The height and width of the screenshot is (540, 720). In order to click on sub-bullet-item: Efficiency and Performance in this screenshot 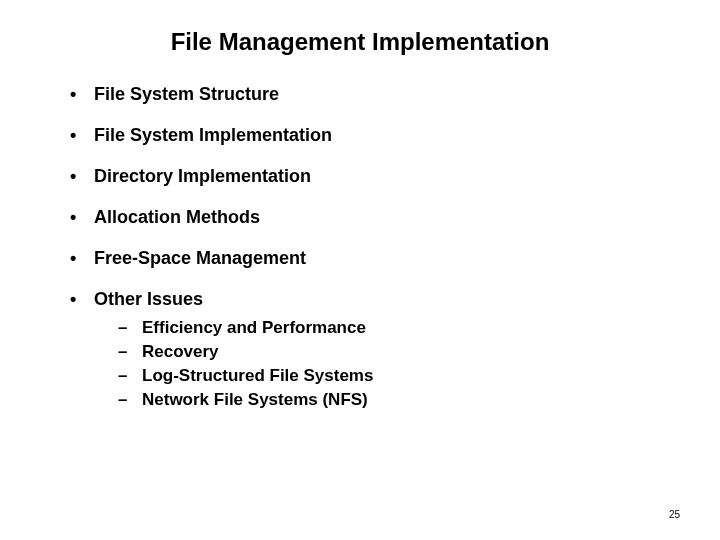, I will do `click(394, 328)`.